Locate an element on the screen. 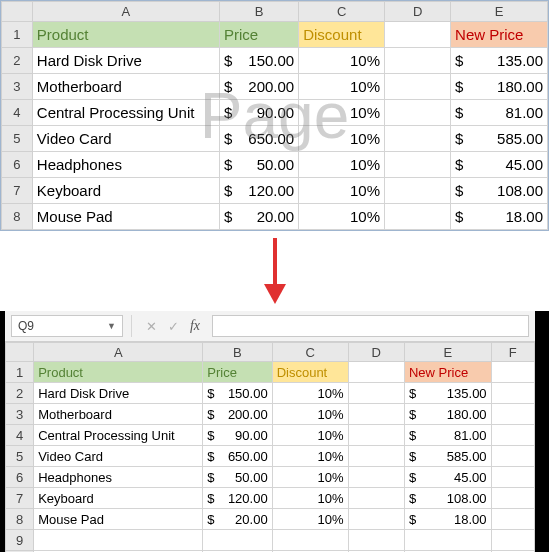  cell-price: $90.00 is located at coordinates (238, 436).